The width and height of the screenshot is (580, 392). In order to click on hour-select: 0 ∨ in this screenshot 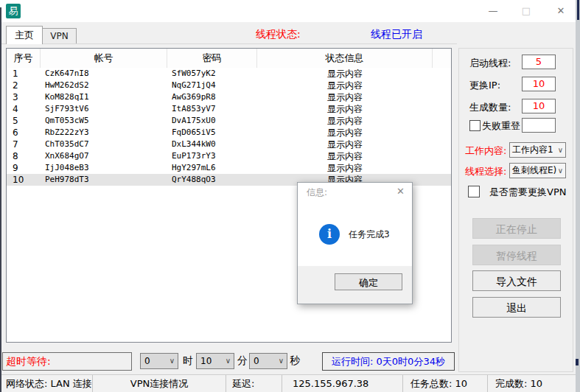, I will do `click(159, 361)`.